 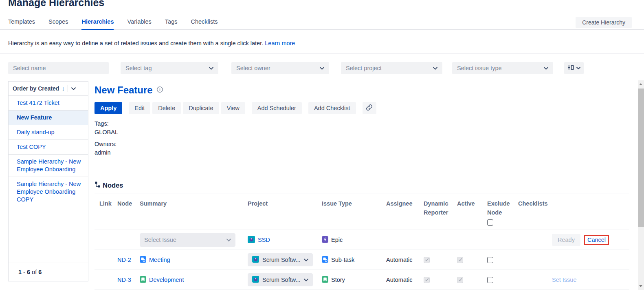 What do you see at coordinates (167, 108) in the screenshot?
I see `delete-button: Delete` at bounding box center [167, 108].